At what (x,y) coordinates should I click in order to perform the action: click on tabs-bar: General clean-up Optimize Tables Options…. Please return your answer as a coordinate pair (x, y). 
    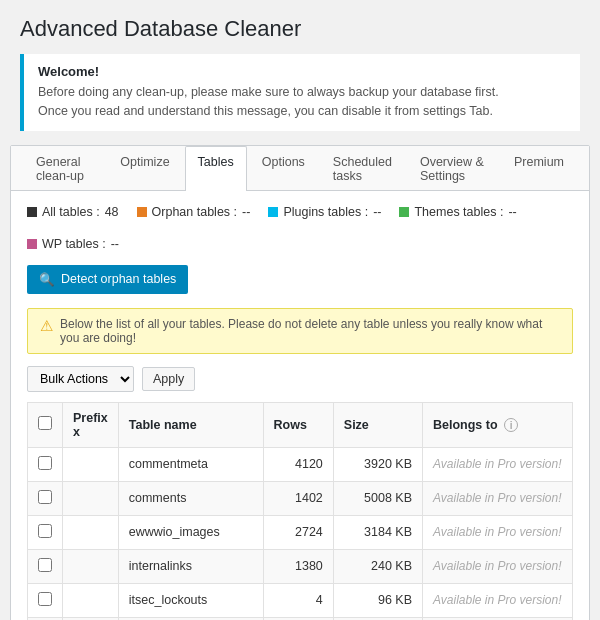
    Looking at the image, I should click on (300, 168).